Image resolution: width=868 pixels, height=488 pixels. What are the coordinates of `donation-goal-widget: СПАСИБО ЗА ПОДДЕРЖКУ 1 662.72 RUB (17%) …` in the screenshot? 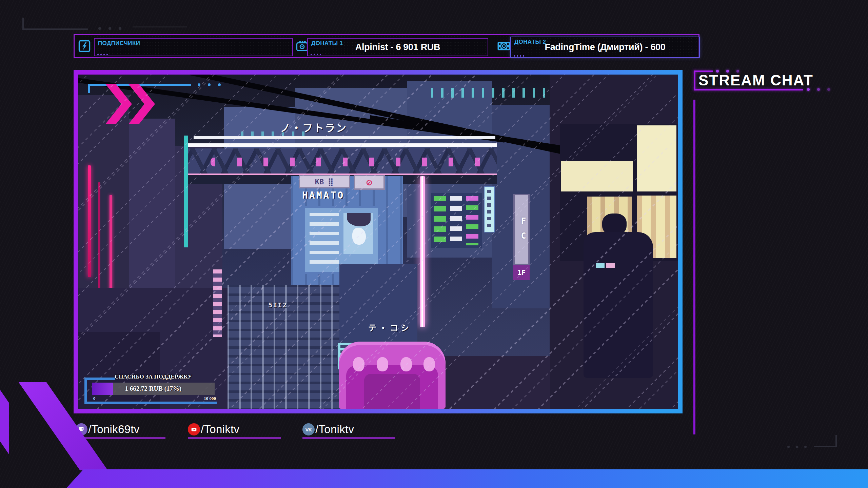 It's located at (152, 390).